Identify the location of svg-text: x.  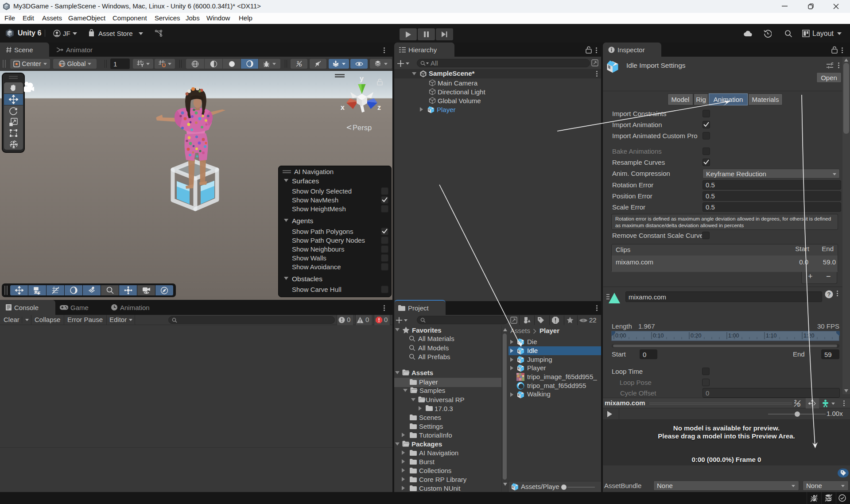
(343, 107).